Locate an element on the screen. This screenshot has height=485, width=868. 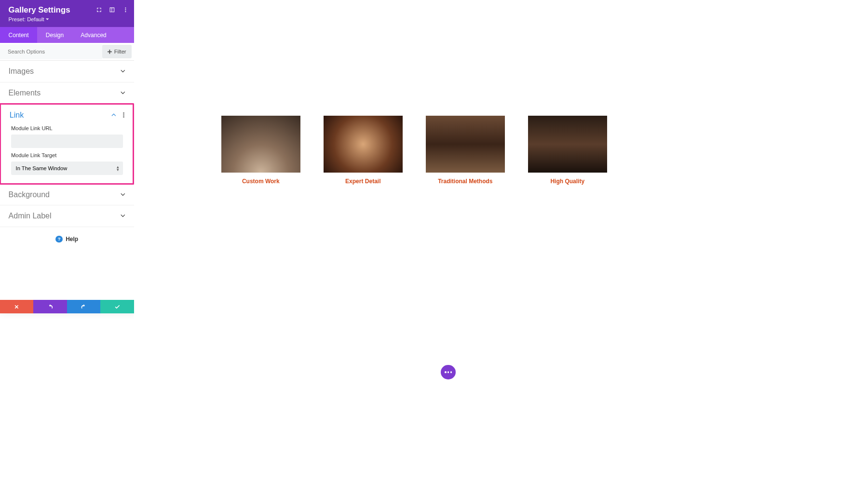
section-admin-label-header: Admin Label is located at coordinates (67, 216).